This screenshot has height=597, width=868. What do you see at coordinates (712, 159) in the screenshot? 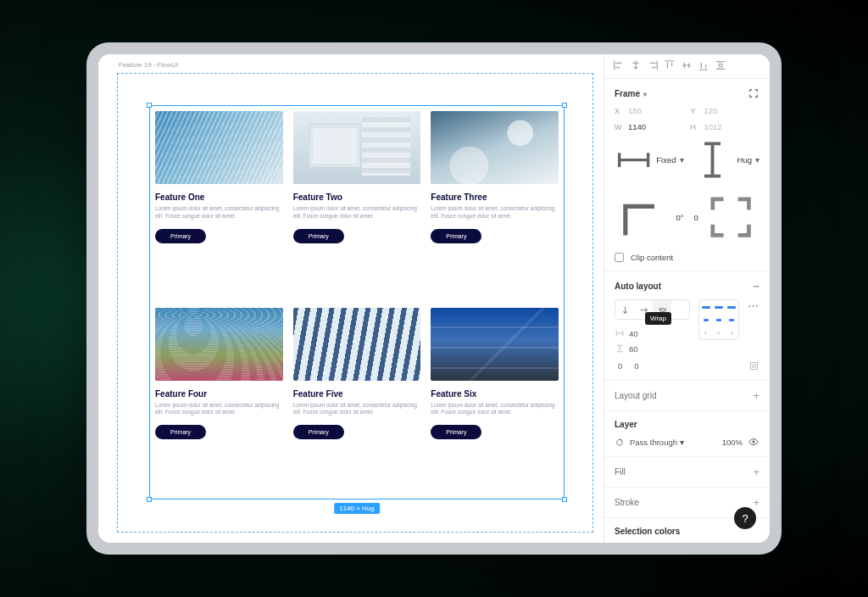
I see `vertical-constraint-icon` at bounding box center [712, 159].